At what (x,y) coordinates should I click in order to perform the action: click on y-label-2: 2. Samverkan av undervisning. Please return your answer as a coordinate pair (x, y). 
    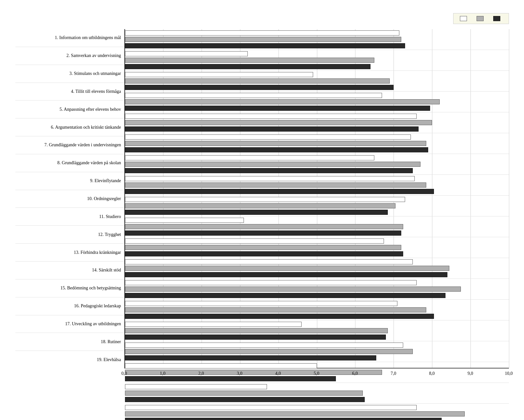
    Looking at the image, I should click on (70, 56).